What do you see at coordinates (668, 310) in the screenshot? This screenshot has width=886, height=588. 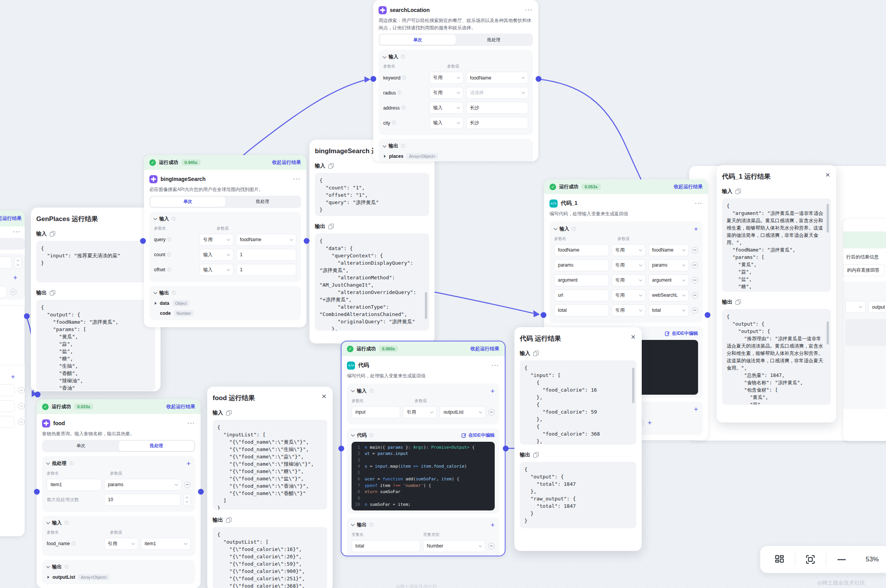 I see `param-value-select: total` at bounding box center [668, 310].